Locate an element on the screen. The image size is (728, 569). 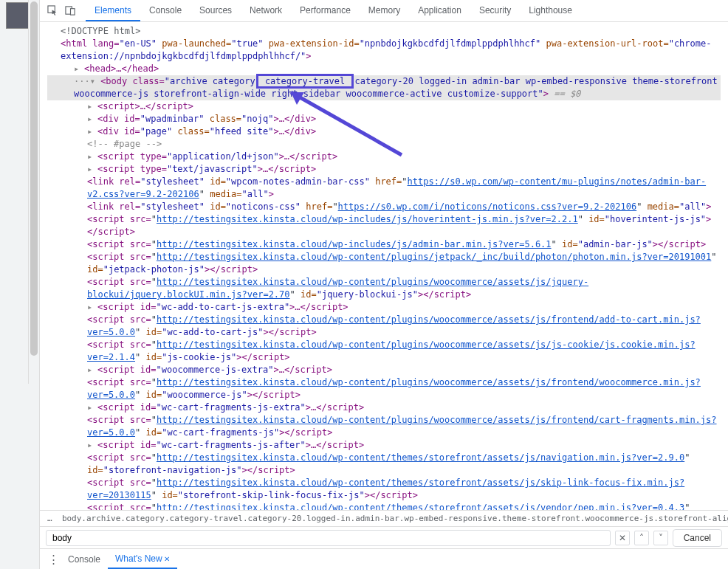
inspect-icon is located at coordinates (52, 11).